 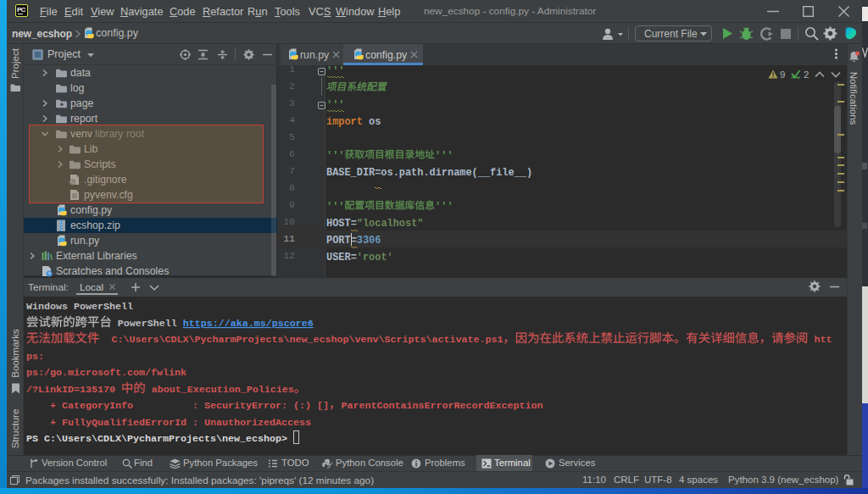 I want to click on svg-text: ps:/go.microsoft.com/fwlink, so click(x=107, y=373).